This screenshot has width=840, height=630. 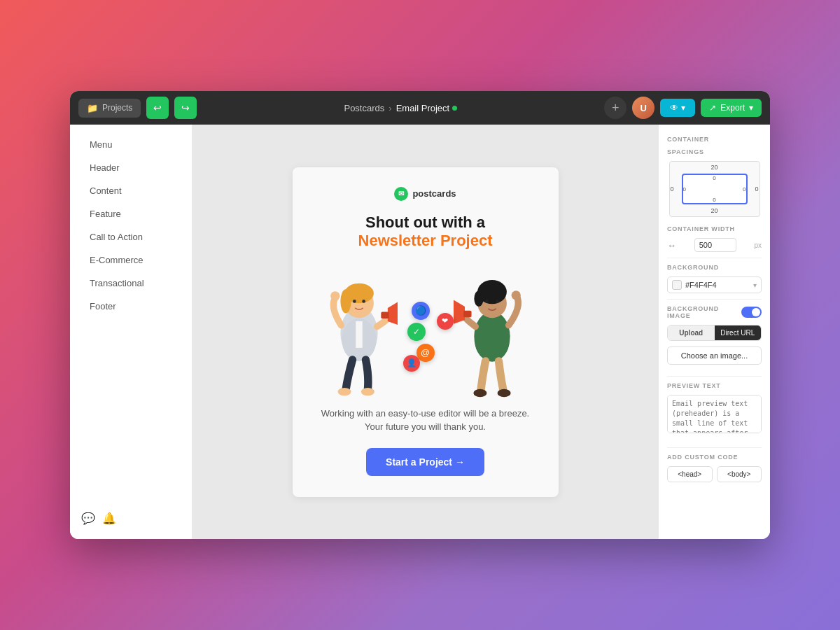 What do you see at coordinates (400, 108) in the screenshot?
I see `topbar-center: Postcards › Email Project` at bounding box center [400, 108].